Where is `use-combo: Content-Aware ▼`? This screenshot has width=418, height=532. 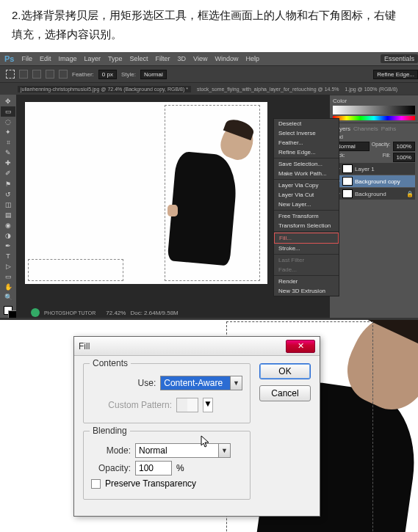 use-combo: Content-Aware ▼ is located at coordinates (201, 383).